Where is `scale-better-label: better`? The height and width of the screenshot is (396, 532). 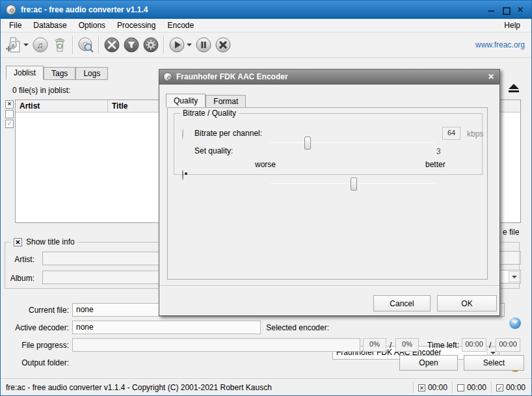 scale-better-label: better is located at coordinates (436, 165).